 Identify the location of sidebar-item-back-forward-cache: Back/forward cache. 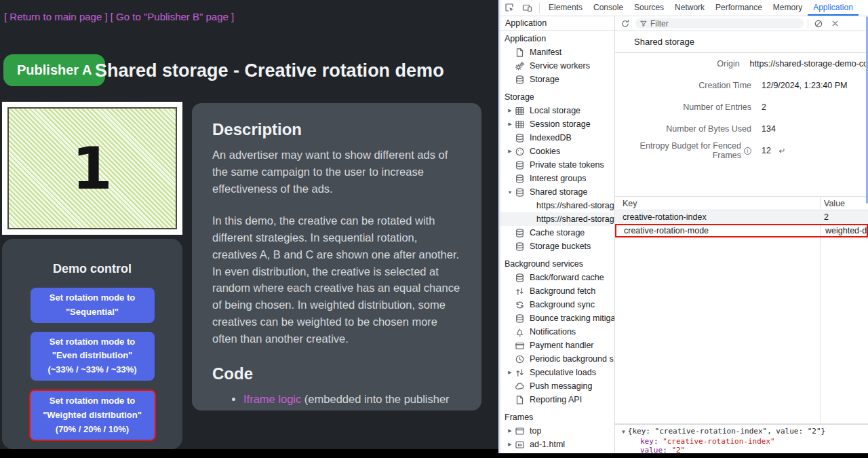
(557, 278).